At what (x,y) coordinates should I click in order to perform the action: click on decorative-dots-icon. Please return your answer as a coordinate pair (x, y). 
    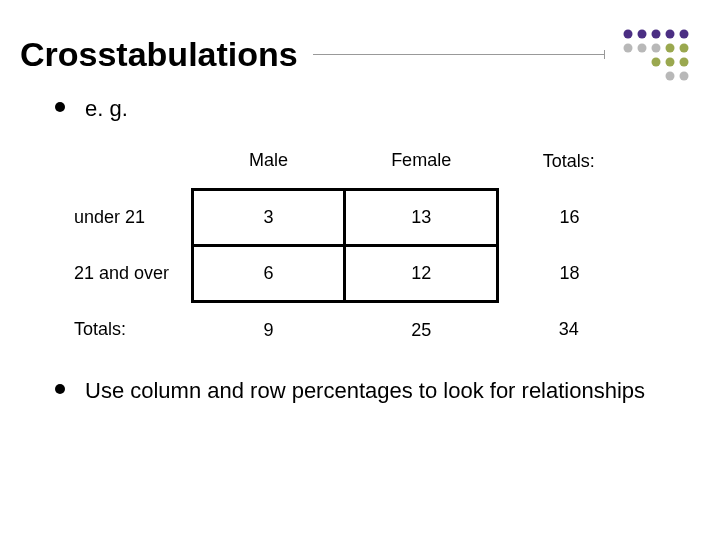
    Looking at the image, I should click on (659, 59).